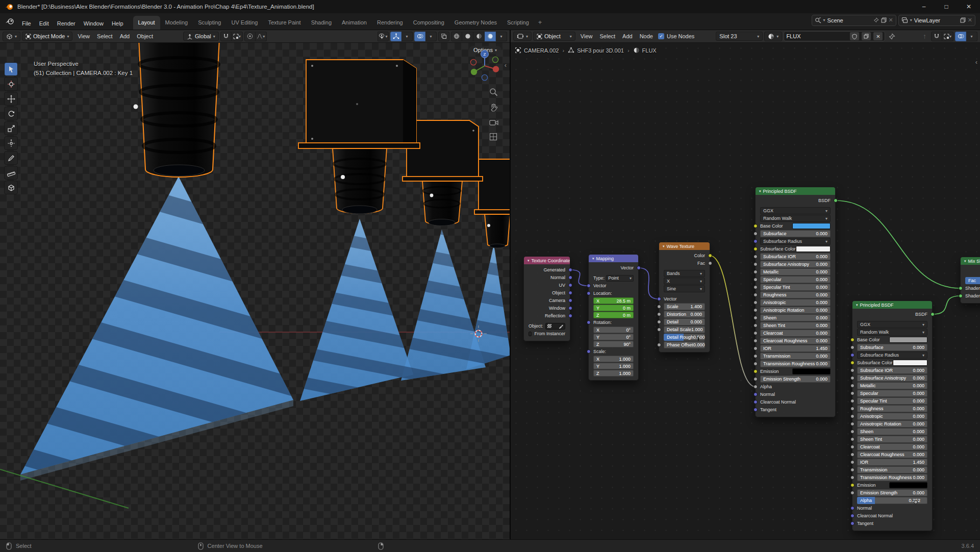  What do you see at coordinates (970, 280) in the screenshot?
I see `node-mix-shader: ▾Mix ShaderShaderFacShaderShader` at bounding box center [970, 280].